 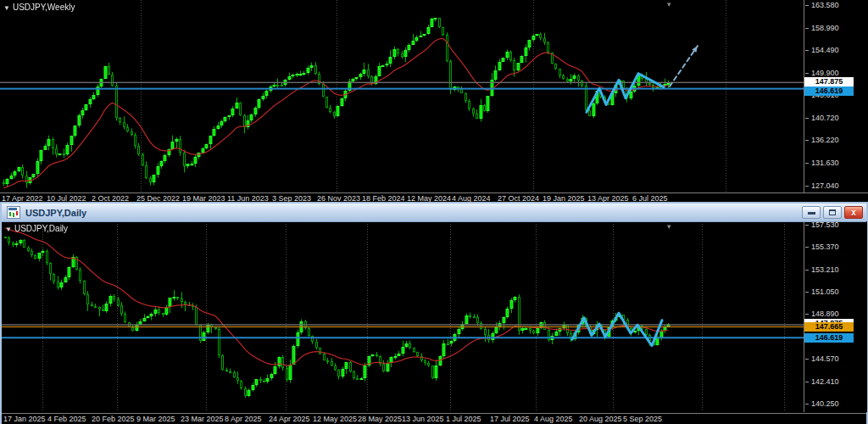 What do you see at coordinates (826, 5) in the screenshot?
I see `price-tick-label: 163.580` at bounding box center [826, 5].